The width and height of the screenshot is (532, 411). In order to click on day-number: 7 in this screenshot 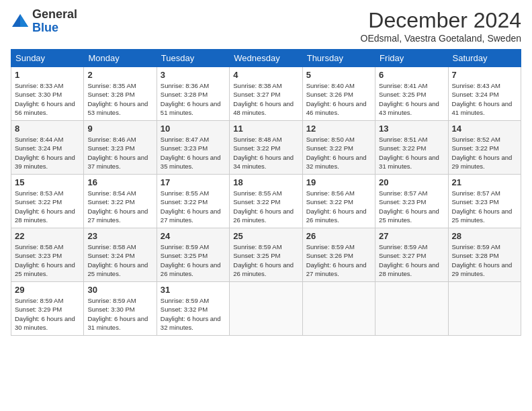, I will do `click(485, 75)`.